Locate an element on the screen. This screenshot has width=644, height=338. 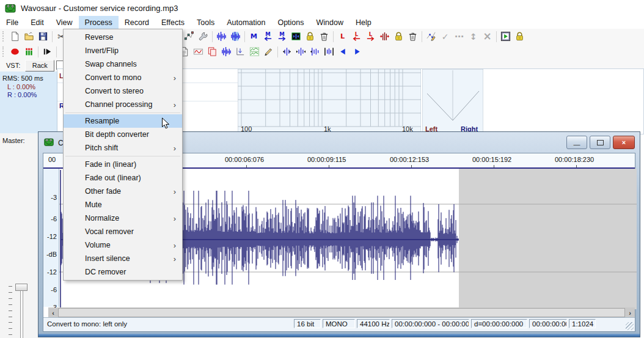
loop-next-button: L is located at coordinates (370, 37).